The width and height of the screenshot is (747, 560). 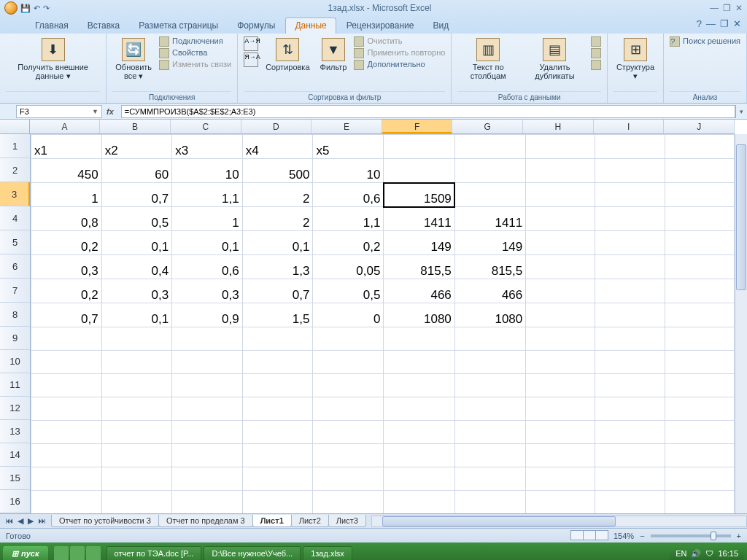 What do you see at coordinates (277, 267) in the screenshot?
I see `cell: 1,3` at bounding box center [277, 267].